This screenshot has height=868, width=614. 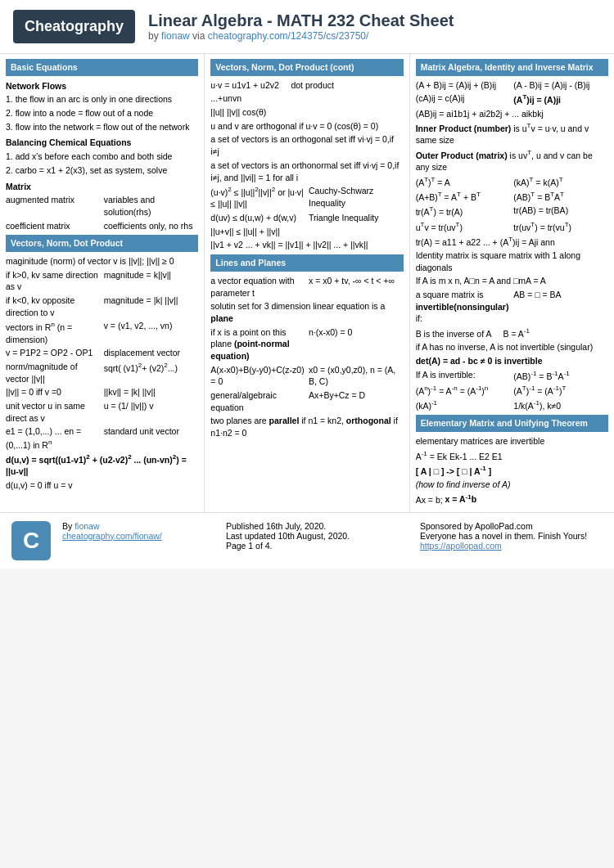 I want to click on vec-row-3: vectors in Rn (n = dimension) v = (v1, v…, so click(x=102, y=332).